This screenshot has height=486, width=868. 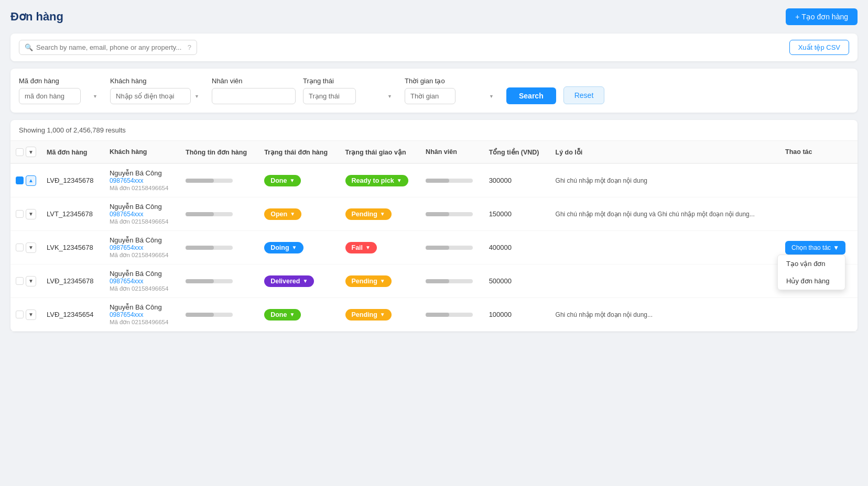 What do you see at coordinates (666, 315) in the screenshot?
I see `row-ly-do-loi: Ghi chú nhập một đoạn nội dung...` at bounding box center [666, 315].